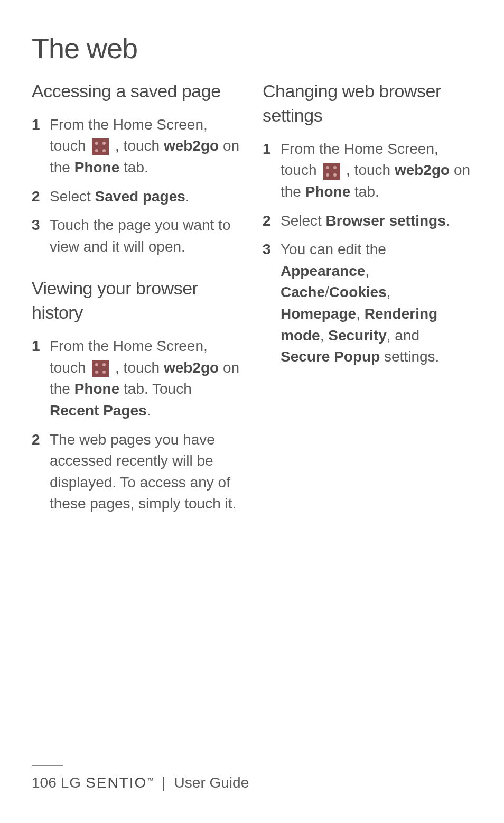 This screenshot has height=823, width=504. Describe the element at coordinates (409, 356) in the screenshot. I see `text: settings.` at that location.